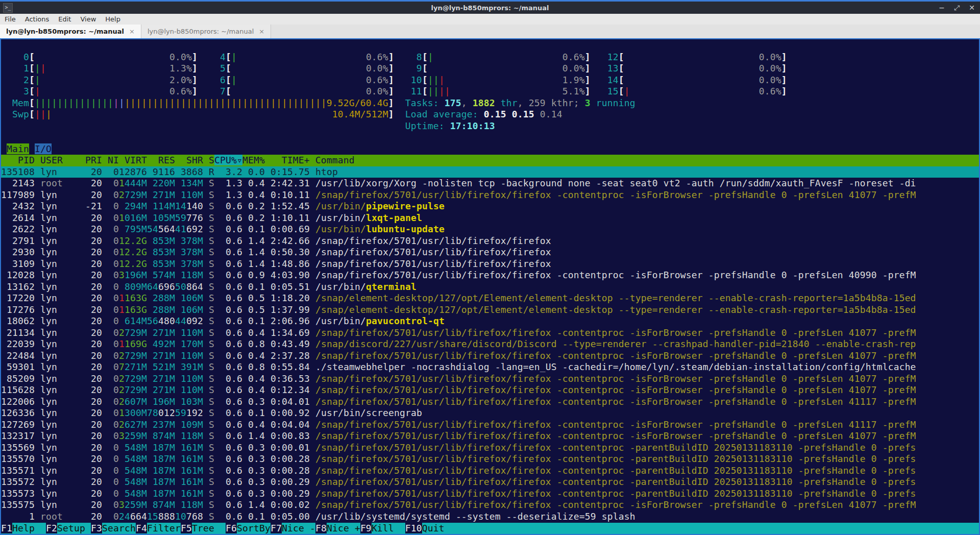 This screenshot has height=535, width=980. What do you see at coordinates (490, 184) in the screenshot?
I see `process-row: 2143 root 20 01444M 220M 134M S 1.3 0.4 …` at bounding box center [490, 184].